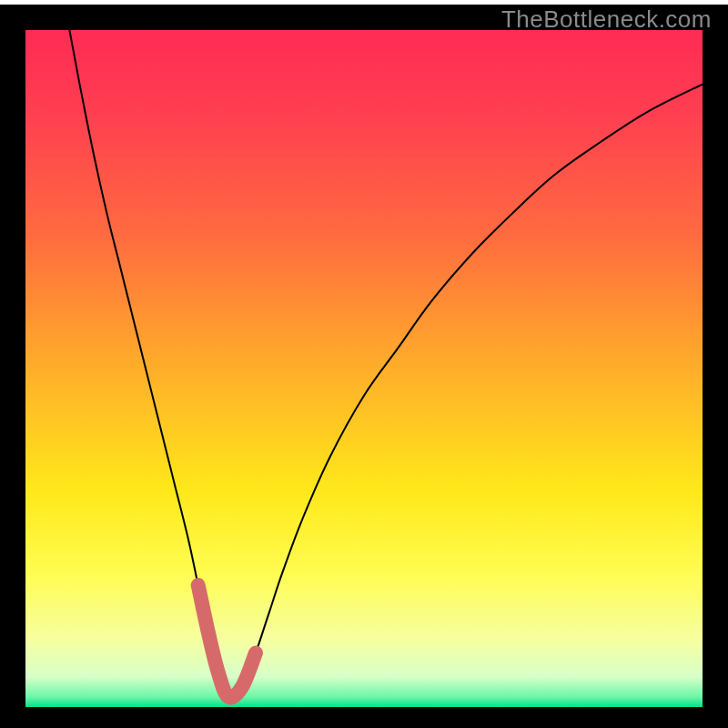 The height and width of the screenshot is (728, 728). Describe the element at coordinates (606, 20) in the screenshot. I see `watermark-label: TheBottleneck.com` at that location.